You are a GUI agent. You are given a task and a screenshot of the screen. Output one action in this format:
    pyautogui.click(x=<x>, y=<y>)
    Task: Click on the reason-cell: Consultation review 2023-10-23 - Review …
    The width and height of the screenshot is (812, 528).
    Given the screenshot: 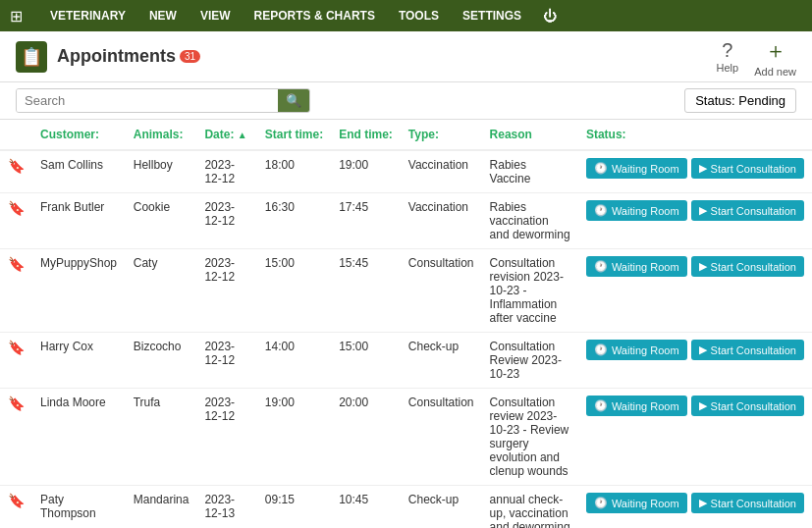 What is the action you would take?
    pyautogui.click(x=530, y=438)
    